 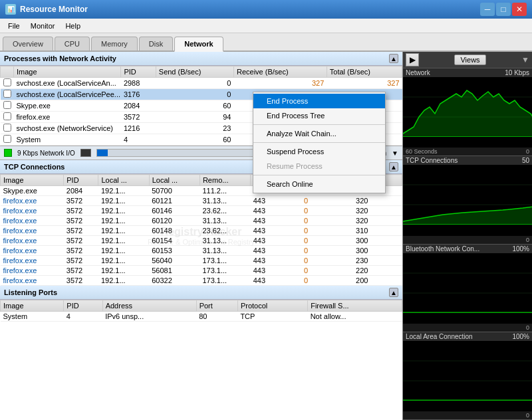 I want to click on menu-file: File, so click(x=14, y=26).